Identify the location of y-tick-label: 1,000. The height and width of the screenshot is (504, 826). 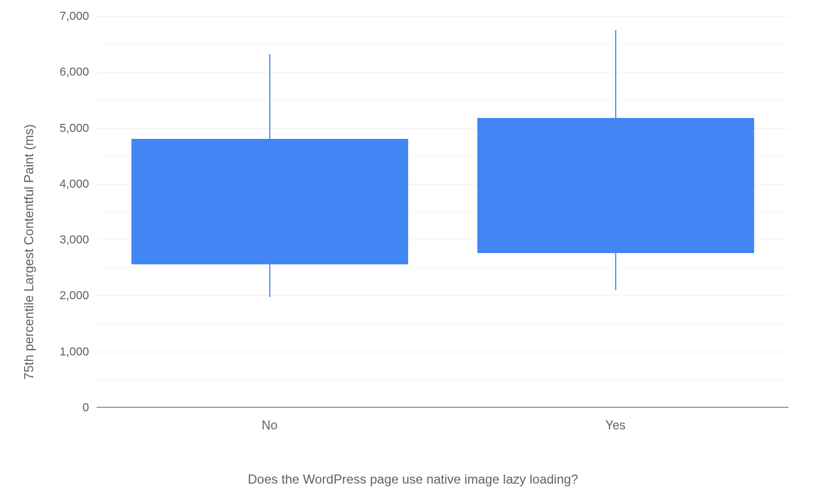
(74, 352).